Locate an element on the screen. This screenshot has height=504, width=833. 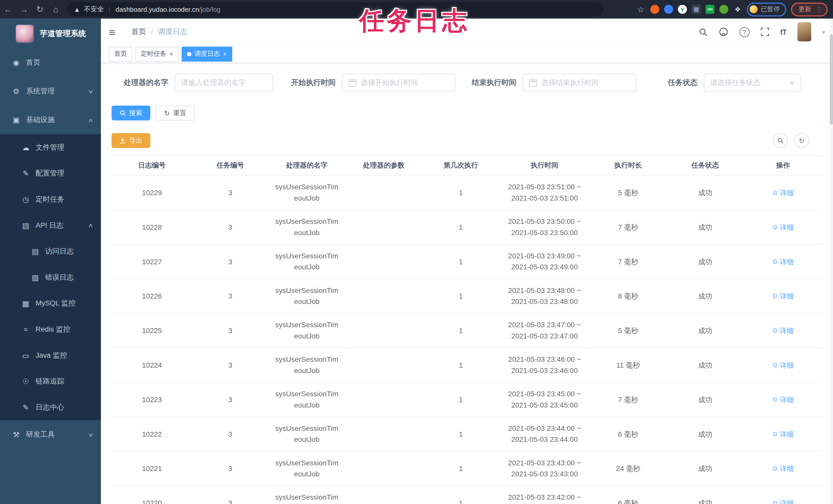
update-button: 更新 ⋮ is located at coordinates (809, 9).